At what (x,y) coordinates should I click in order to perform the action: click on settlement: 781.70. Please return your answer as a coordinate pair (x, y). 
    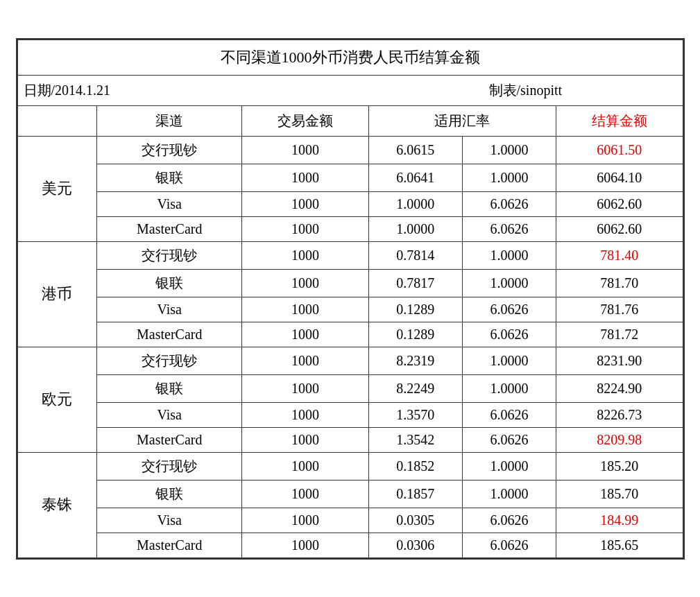
    Looking at the image, I should click on (620, 283).